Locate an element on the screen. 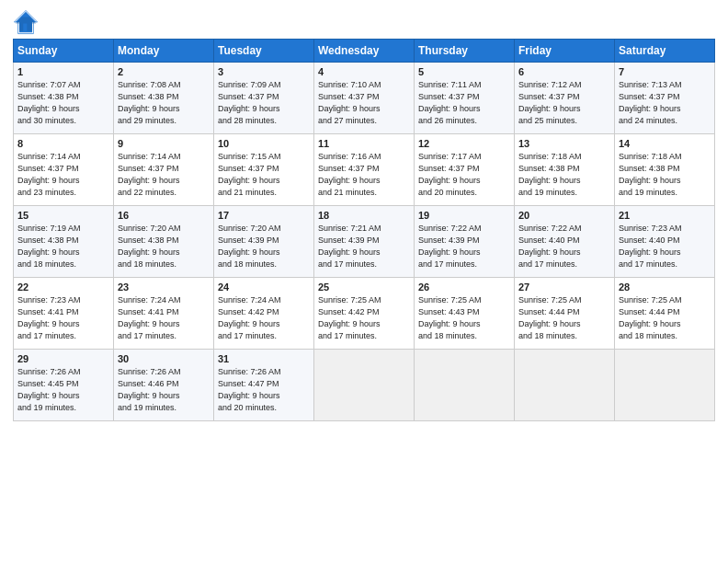  day-number: 18 is located at coordinates (364, 215).